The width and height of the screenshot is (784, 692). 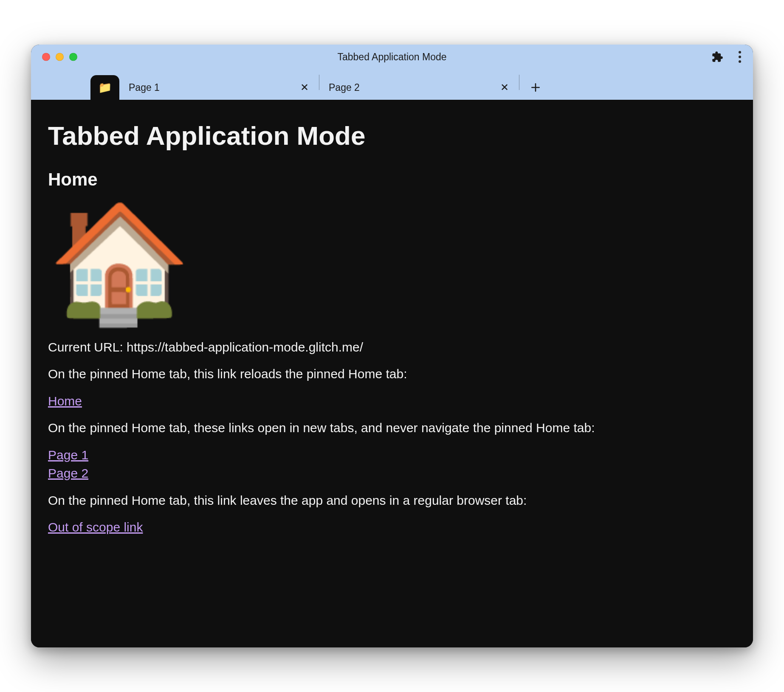 What do you see at coordinates (46, 57) in the screenshot?
I see `close-window-button` at bounding box center [46, 57].